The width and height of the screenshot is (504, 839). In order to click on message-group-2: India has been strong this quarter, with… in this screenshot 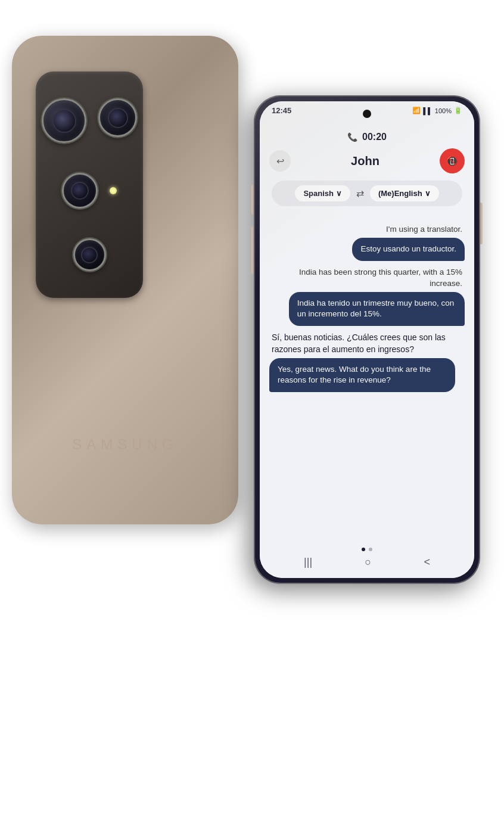, I will do `click(367, 297)`.